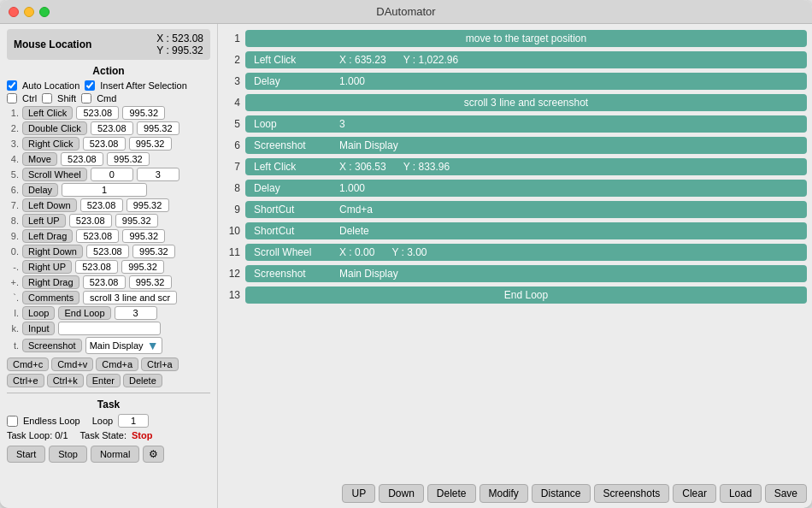 This screenshot has width=812, height=508. What do you see at coordinates (51, 298) in the screenshot?
I see `comments-btn: Comments` at bounding box center [51, 298].